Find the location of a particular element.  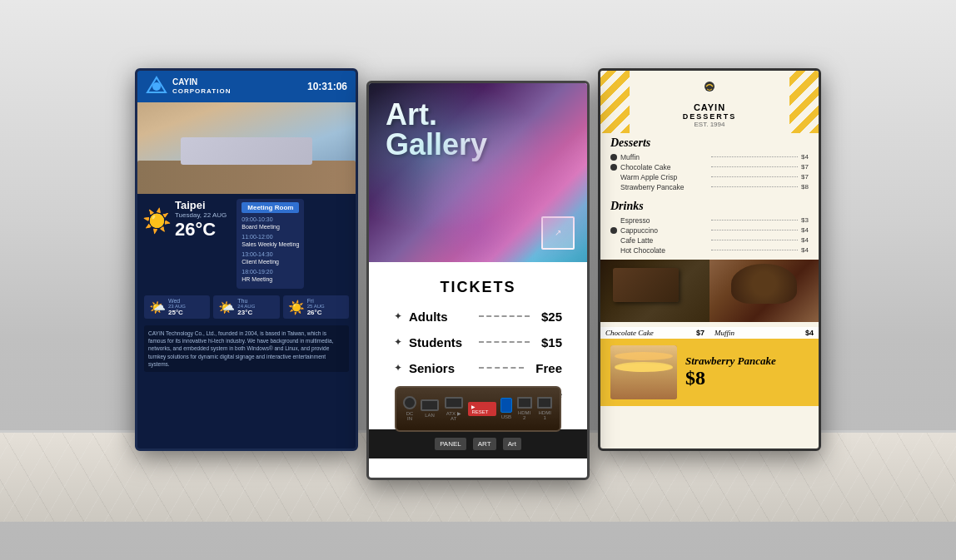

clock-display: 10:31:06 is located at coordinates (327, 87).